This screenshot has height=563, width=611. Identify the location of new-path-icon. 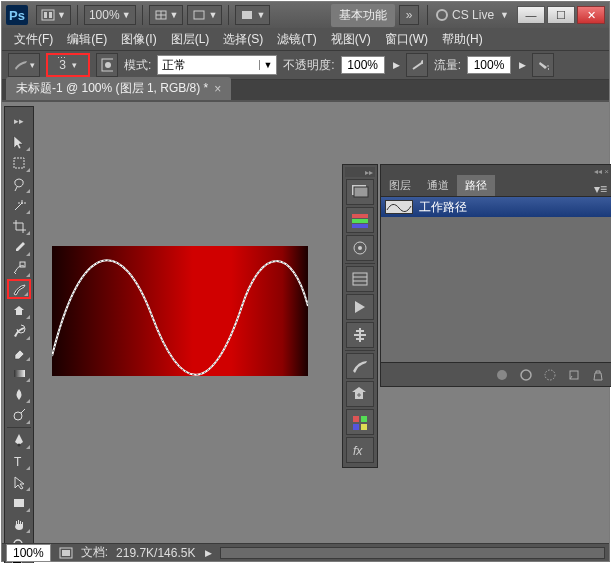
(574, 375).